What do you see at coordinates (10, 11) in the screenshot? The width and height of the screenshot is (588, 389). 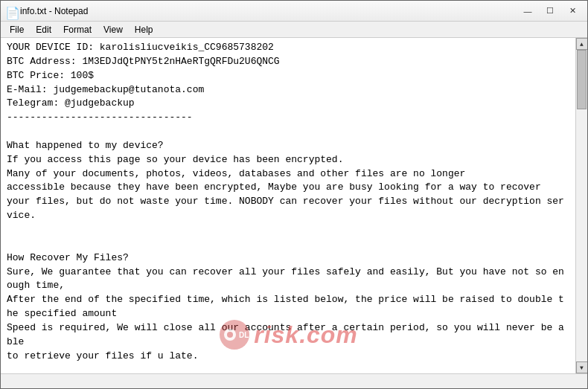 I see `app-icon: 📄` at bounding box center [10, 11].